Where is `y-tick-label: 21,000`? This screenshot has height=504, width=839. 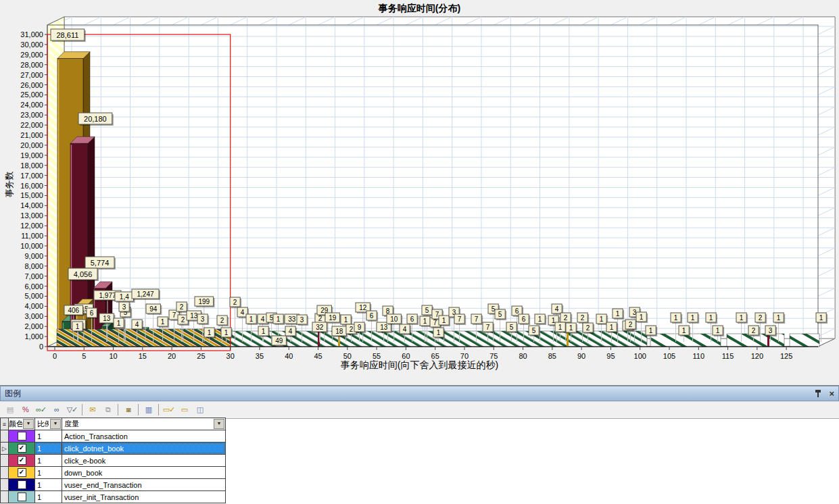
y-tick-label: 21,000 is located at coordinates (32, 135).